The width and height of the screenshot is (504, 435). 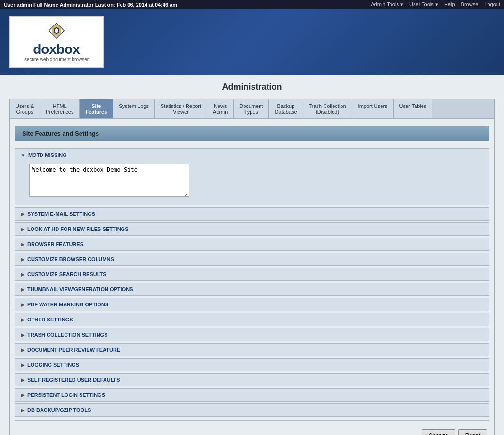 What do you see at coordinates (492, 4) in the screenshot?
I see `logout-link: Logout` at bounding box center [492, 4].